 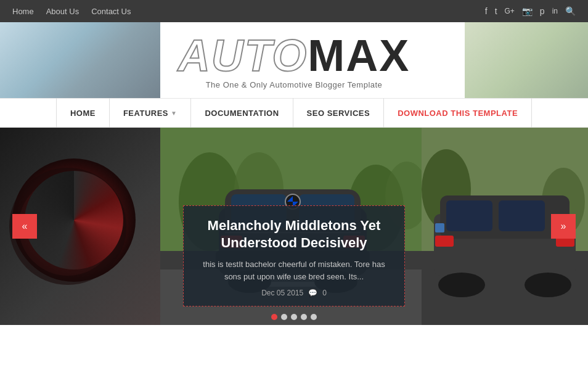 I want to click on main-nav: HOME FEATURES ▼ DOCUMENTATION SEO SERVIC…, so click(x=294, y=113).